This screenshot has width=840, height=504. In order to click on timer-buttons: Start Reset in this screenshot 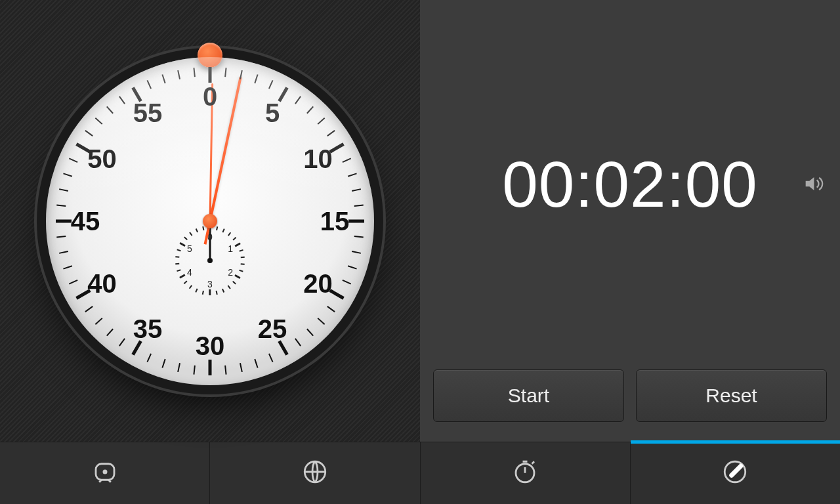, I will do `click(630, 406)`.